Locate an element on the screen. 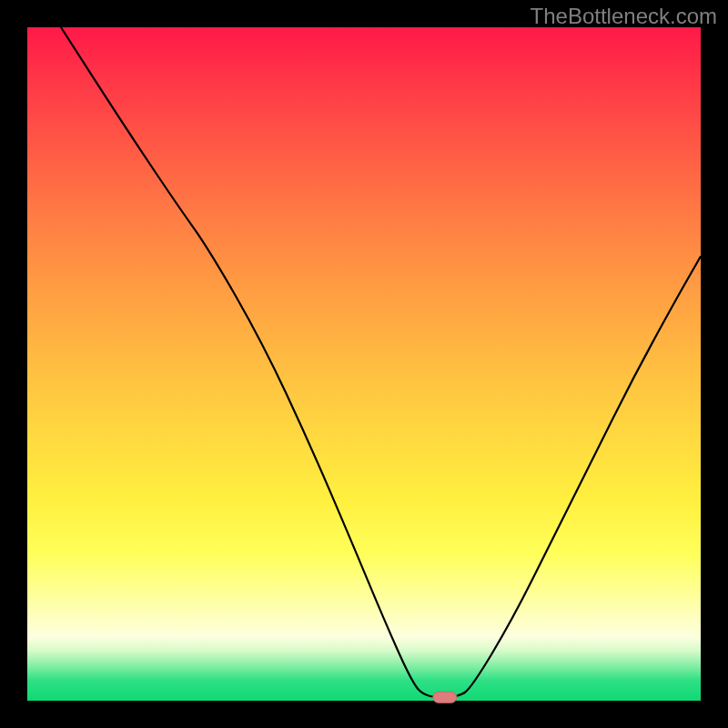 This screenshot has height=728, width=728. optimal-marker is located at coordinates (445, 697).